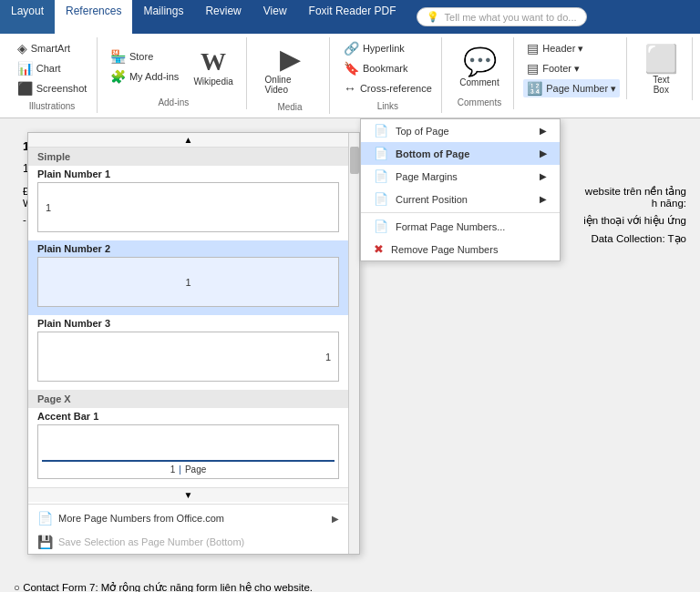  What do you see at coordinates (144, 77) in the screenshot?
I see `my-addins-button: 🧩 My Add-ins` at bounding box center [144, 77].